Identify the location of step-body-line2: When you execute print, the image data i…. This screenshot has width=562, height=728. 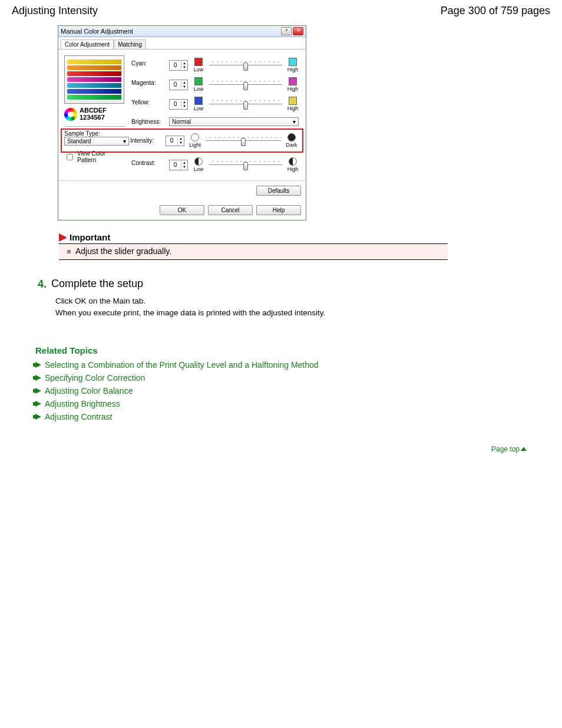
(247, 313).